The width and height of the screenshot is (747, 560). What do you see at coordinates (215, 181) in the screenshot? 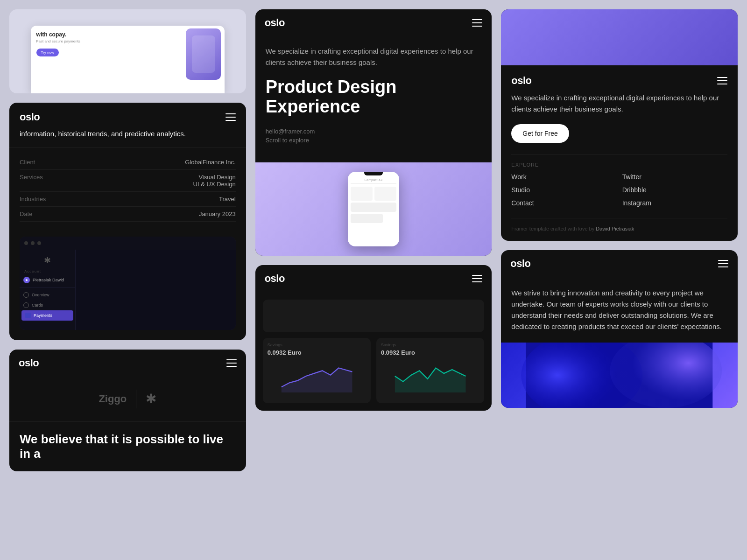
I see `meta-value-services: Visual DesignUI & UX Design` at bounding box center [215, 181].